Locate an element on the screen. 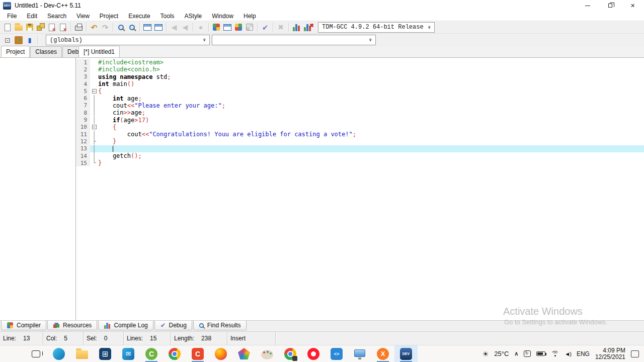  clock: 4:09 PM 12/25/2021 is located at coordinates (610, 354).